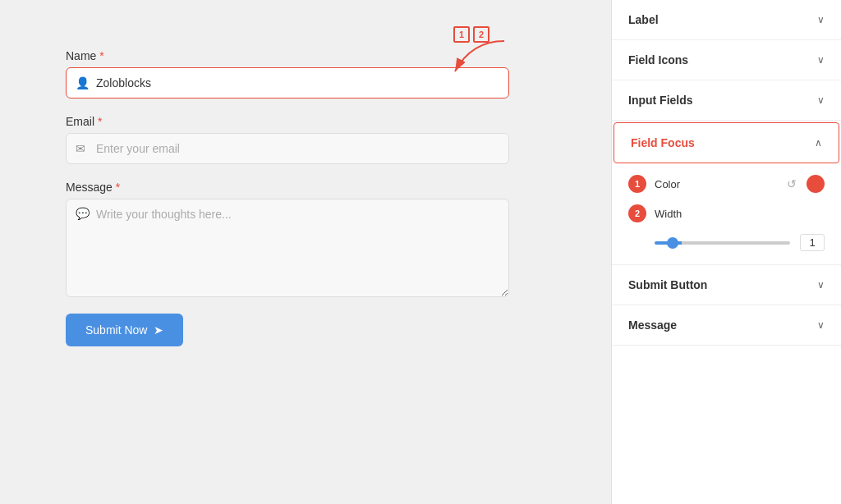 This screenshot has height=504, width=841. Describe the element at coordinates (726, 100) in the screenshot. I see `settings-item-input-fields: Input Fields ∨` at that location.